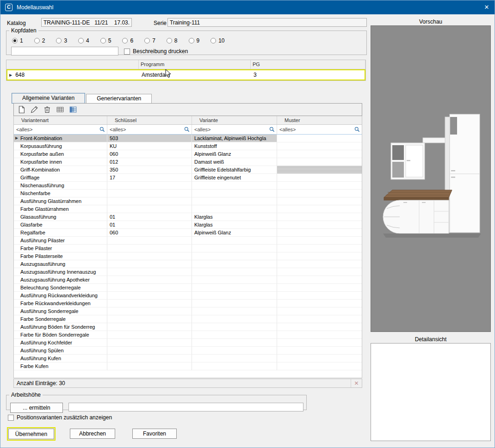 This screenshot has width=495, height=448. I want to click on uebernehmen-button: Übernehmen, so click(31, 434).